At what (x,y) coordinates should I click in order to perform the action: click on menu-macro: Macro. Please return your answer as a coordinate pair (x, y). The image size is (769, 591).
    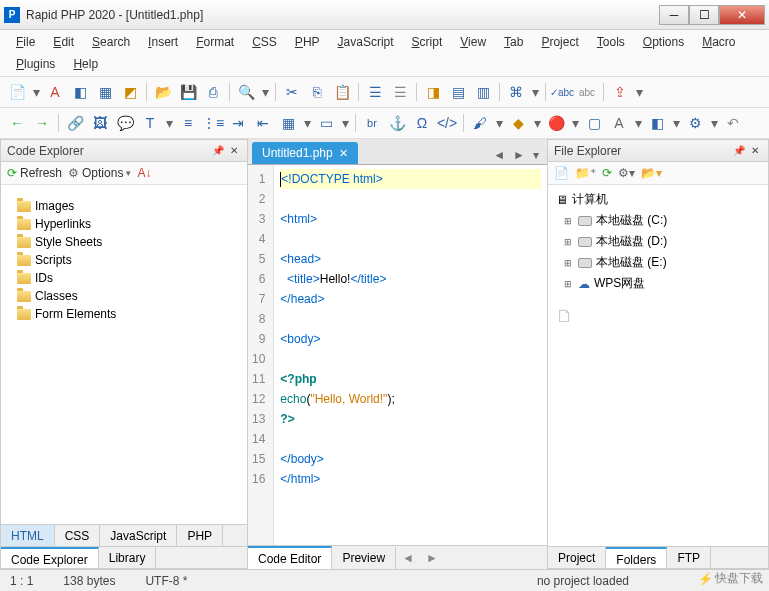
    Looking at the image, I should click on (718, 42).